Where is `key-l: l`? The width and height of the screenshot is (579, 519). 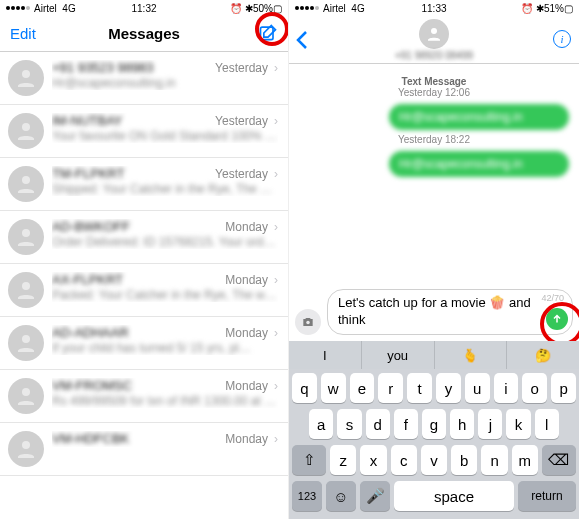
key-l: l is located at coordinates (547, 424).